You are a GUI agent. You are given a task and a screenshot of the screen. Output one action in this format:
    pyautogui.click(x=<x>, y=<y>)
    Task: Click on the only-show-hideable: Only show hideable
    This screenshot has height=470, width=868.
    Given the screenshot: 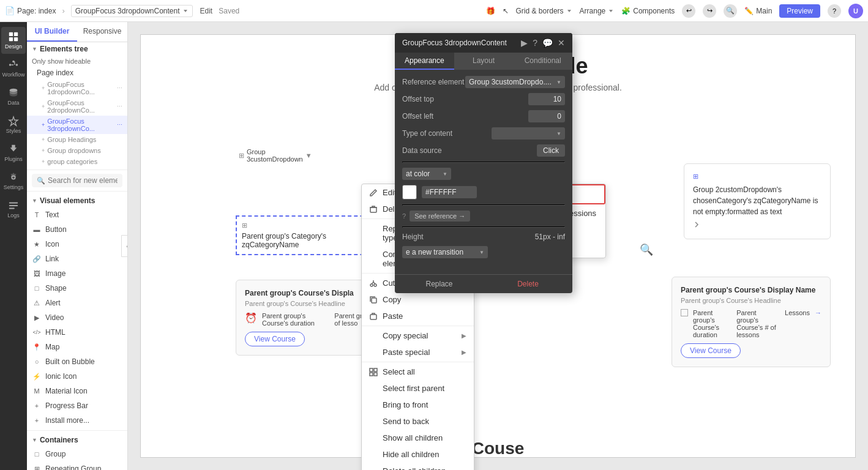 What is the action you would take?
    pyautogui.click(x=77, y=61)
    